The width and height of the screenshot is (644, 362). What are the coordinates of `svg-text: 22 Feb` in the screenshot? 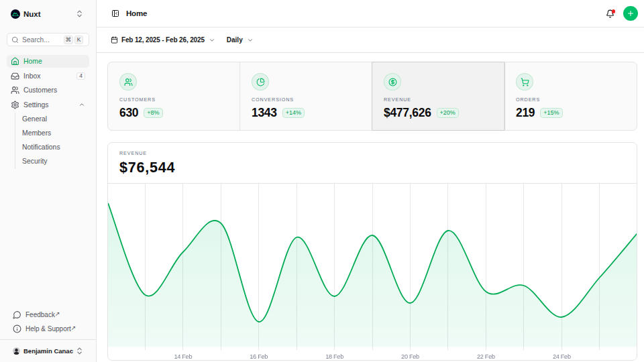 It's located at (486, 357).